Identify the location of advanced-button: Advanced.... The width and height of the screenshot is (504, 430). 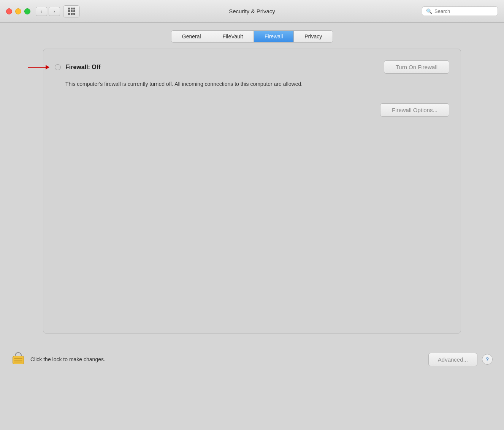
(453, 359).